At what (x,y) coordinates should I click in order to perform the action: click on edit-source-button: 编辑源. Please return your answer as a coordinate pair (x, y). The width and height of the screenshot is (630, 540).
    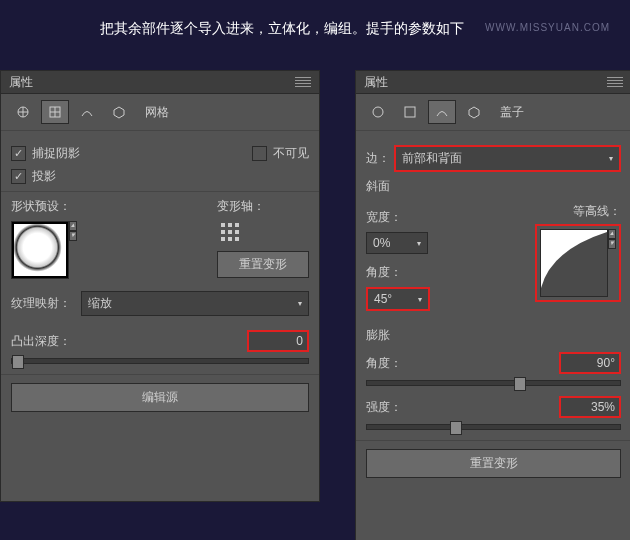
    Looking at the image, I should click on (160, 398).